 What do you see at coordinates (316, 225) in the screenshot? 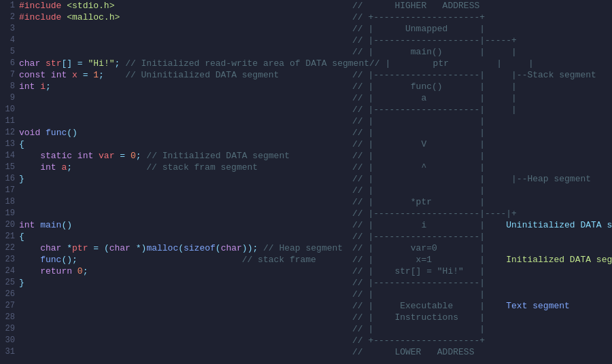
I see `code-line-20: int main() // | i | Uninitialized DATA s…` at bounding box center [316, 225].